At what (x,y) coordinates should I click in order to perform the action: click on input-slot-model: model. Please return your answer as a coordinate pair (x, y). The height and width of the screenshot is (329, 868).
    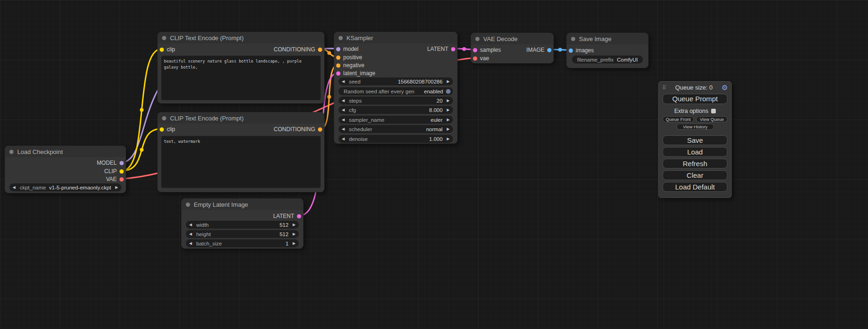
    Looking at the image, I should click on (346, 49).